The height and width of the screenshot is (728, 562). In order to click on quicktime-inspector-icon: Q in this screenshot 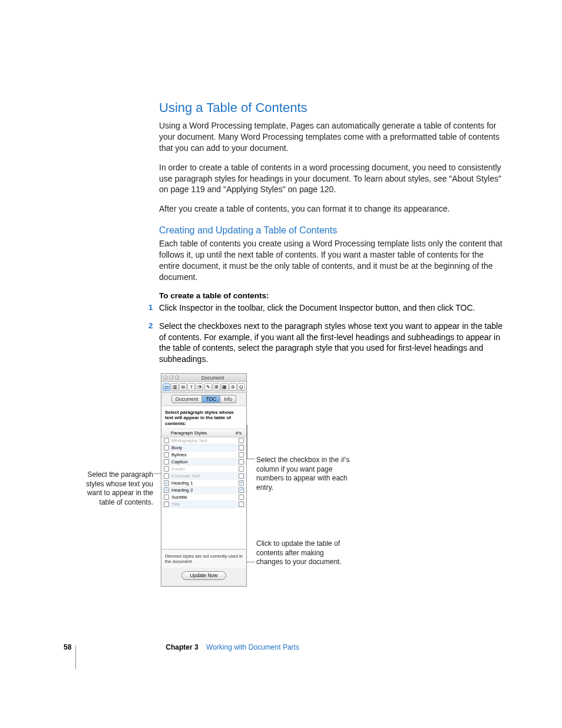, I will do `click(242, 387)`.